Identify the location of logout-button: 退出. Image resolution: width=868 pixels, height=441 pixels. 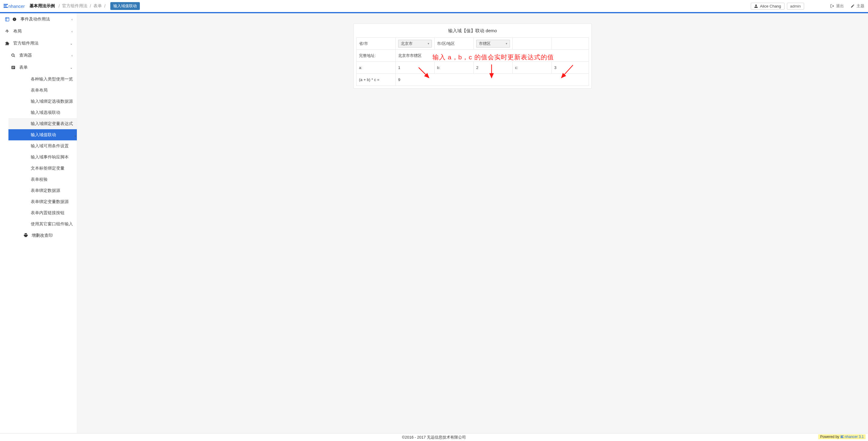
(837, 6).